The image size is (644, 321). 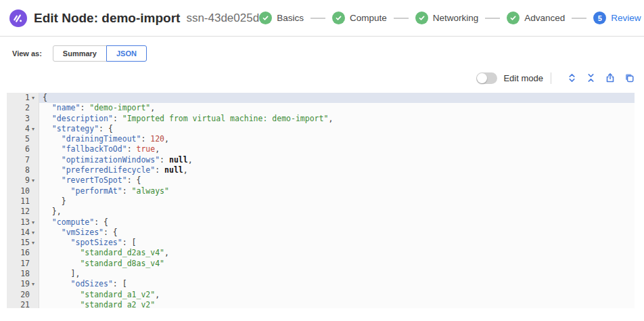 I want to click on code-content: "standard_d8as_v4", so click(x=337, y=264).